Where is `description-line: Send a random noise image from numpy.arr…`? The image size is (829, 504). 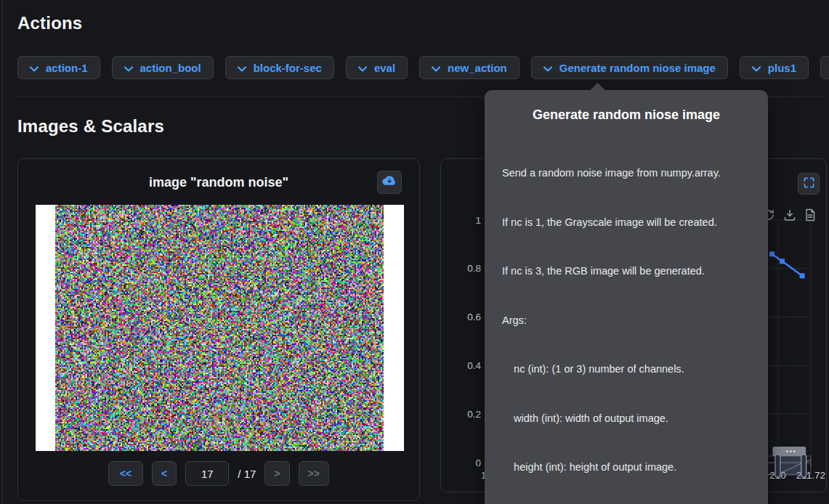
description-line: Send a random noise image from numpy.arr… is located at coordinates (626, 173).